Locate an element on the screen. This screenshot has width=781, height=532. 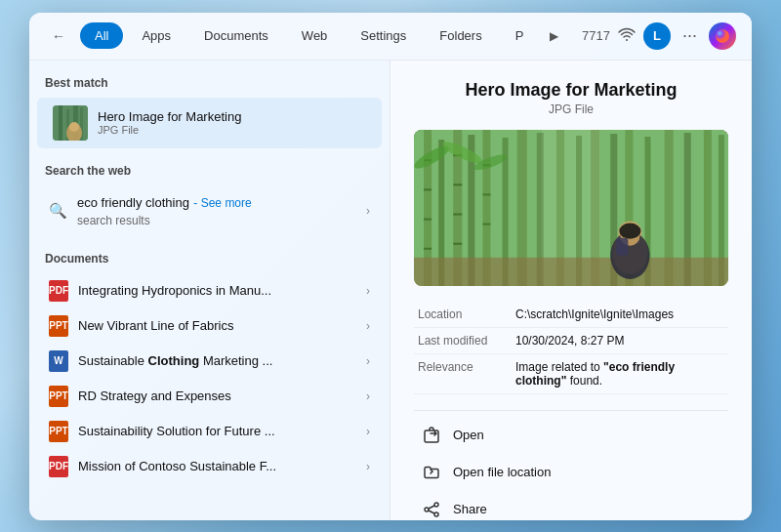
meta-table: Location C:\scratch\Ignite\Ignite\Images… is located at coordinates (571, 348).